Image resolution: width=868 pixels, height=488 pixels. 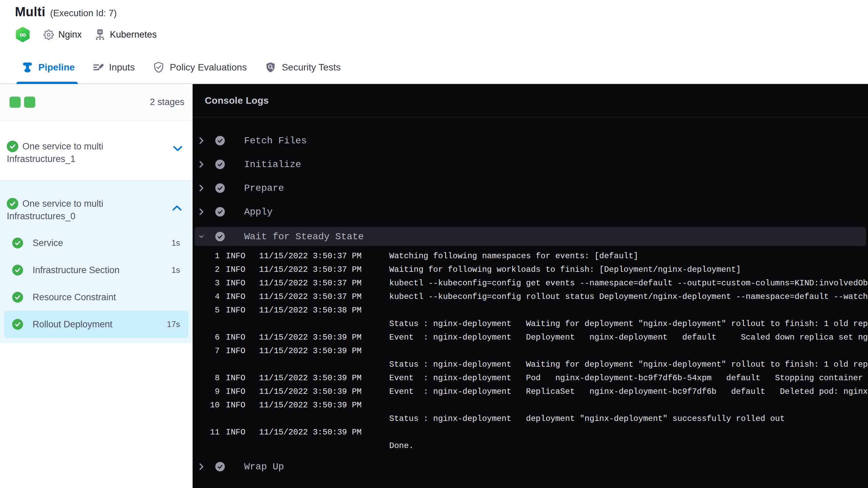 I want to click on step-row-rollout-deployment: Rollout Deployment 17s, so click(x=96, y=324).